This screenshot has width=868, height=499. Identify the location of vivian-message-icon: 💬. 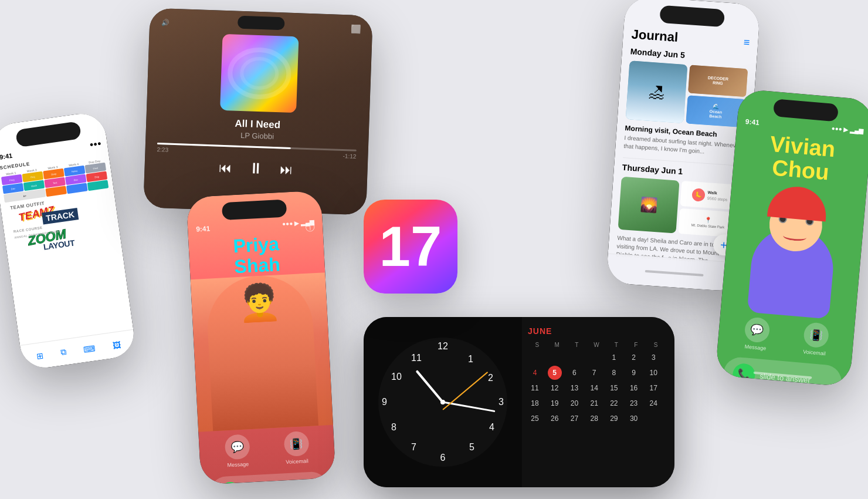
(757, 330).